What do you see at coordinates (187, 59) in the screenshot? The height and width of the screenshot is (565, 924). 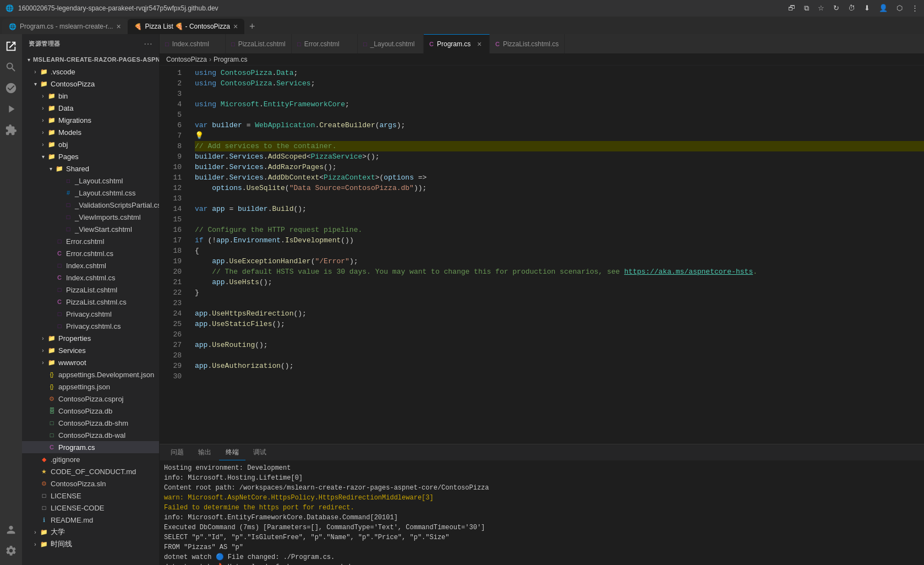 I see `breadcrumb-contosopizza: ContosoPizza` at bounding box center [187, 59].